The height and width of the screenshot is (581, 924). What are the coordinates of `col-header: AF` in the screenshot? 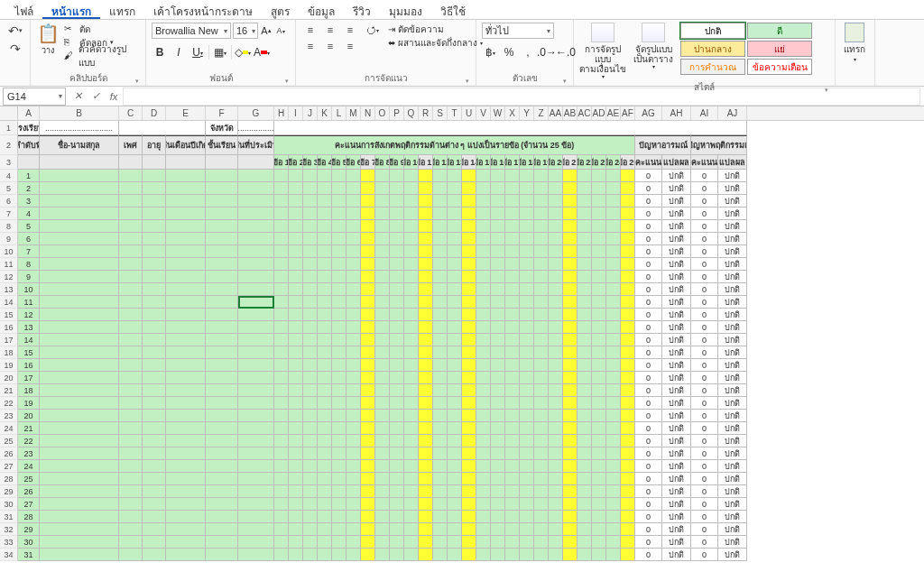 It's located at (628, 114).